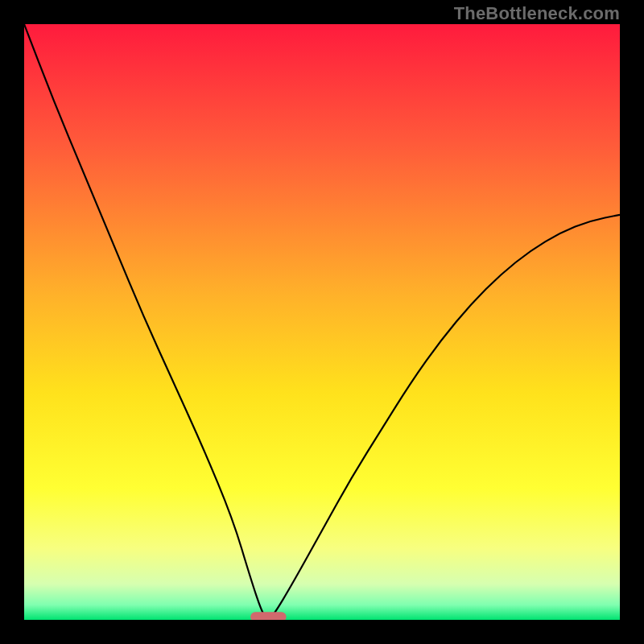  Describe the element at coordinates (268, 616) in the screenshot. I see `optimal-marker` at that location.